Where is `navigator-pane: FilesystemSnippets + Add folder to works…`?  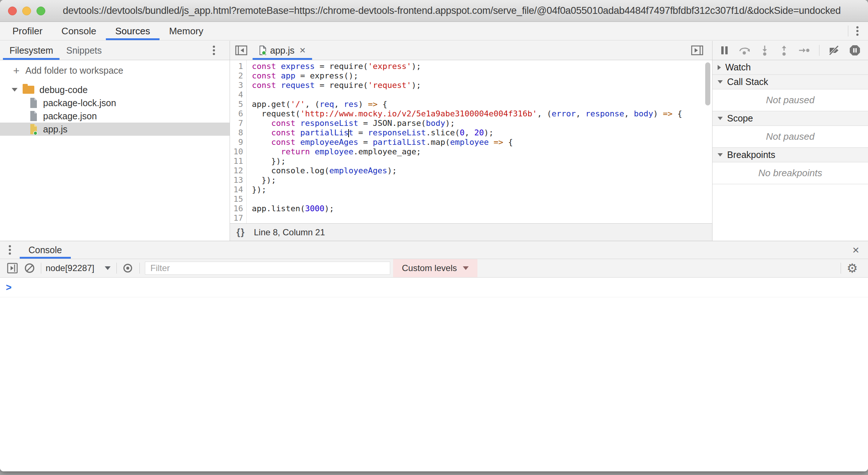 navigator-pane: FilesystemSnippets + Add folder to works… is located at coordinates (115, 141).